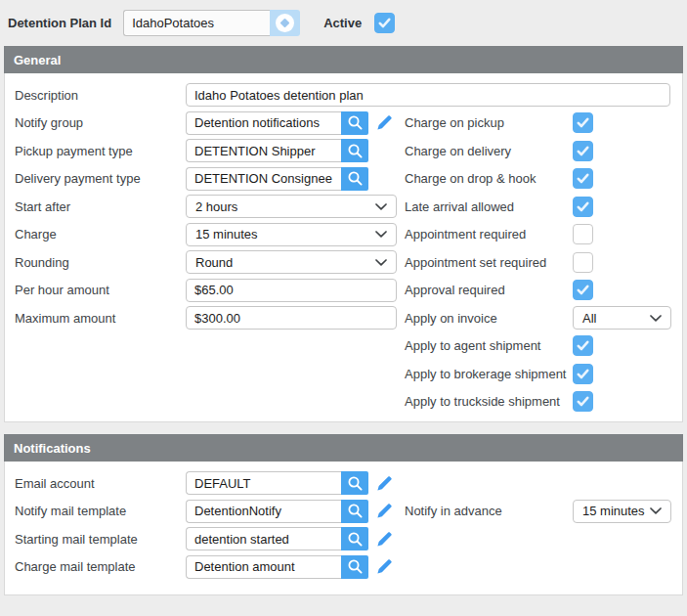 This screenshot has width=687, height=616. I want to click on maximum-amount-label: Maximum amount, so click(100, 319).